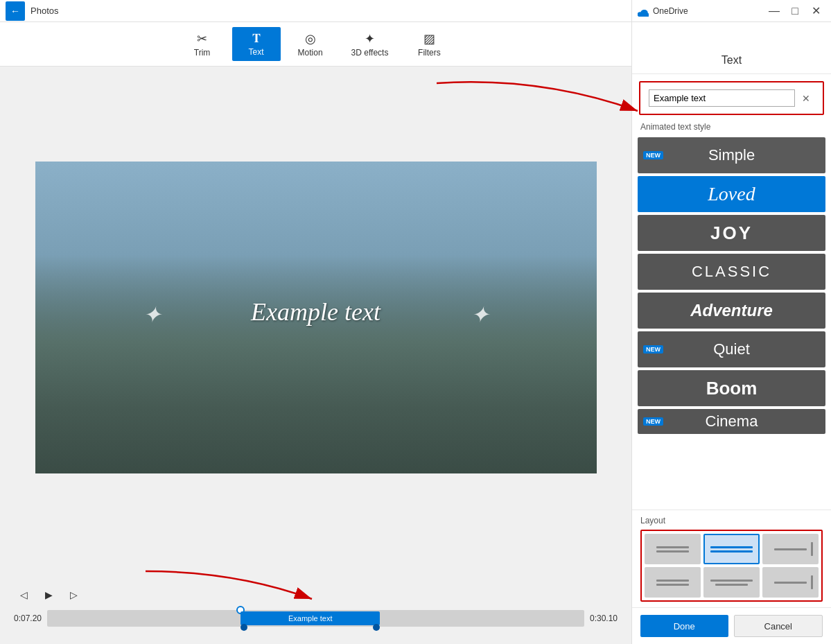 Image resolution: width=831 pixels, height=644 pixels. Describe the element at coordinates (316, 312) in the screenshot. I see `video-text-overlay: Example text` at that location.